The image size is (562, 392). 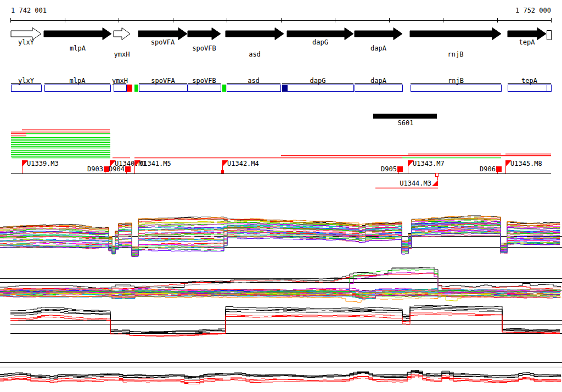 What do you see at coordinates (456, 54) in the screenshot?
I see `gene-arrow-label: rnjB` at bounding box center [456, 54].